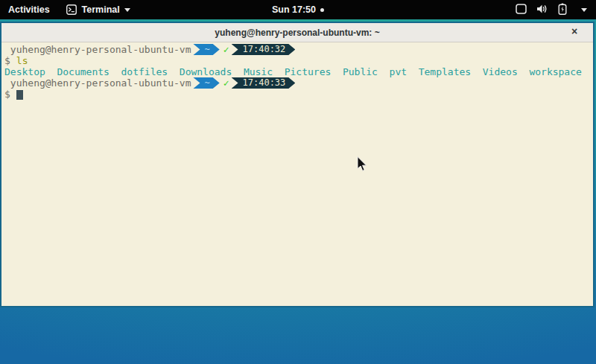 The width and height of the screenshot is (596, 364). I want to click on powerline-time-segment: 17:40:32, so click(264, 49).